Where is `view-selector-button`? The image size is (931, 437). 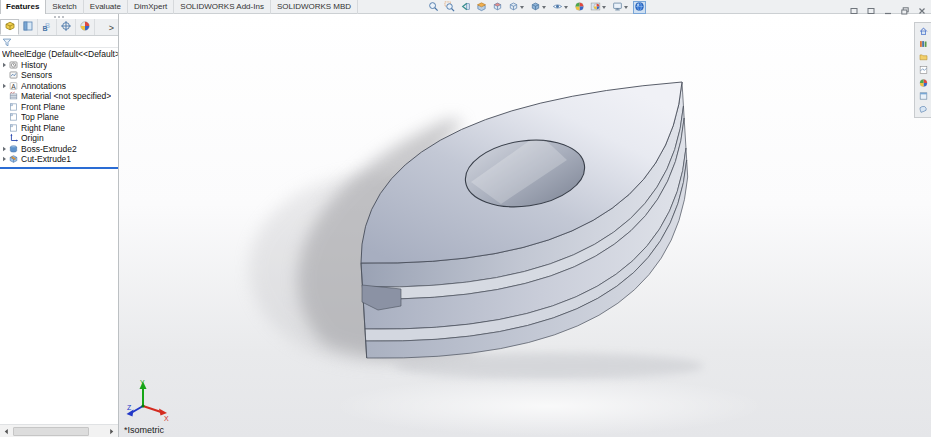 view-selector-button is located at coordinates (498, 8).